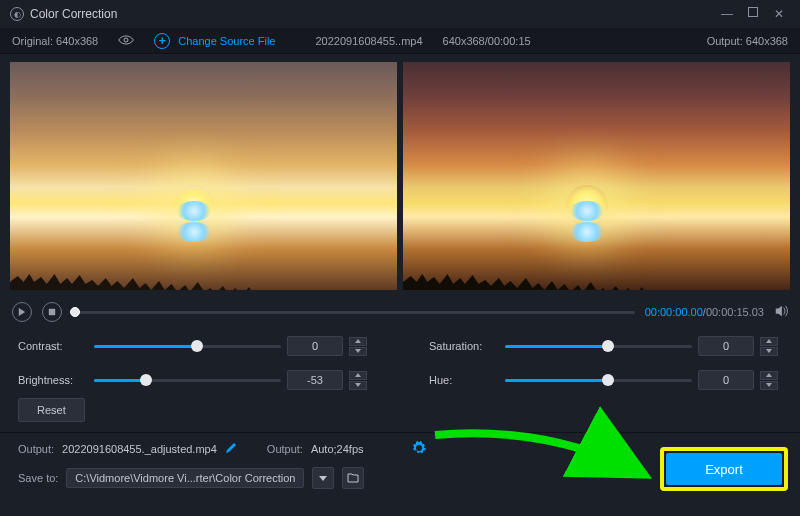 The image size is (800, 516). I want to click on save-path: C:\Vidmore\Vidmore Vi...rter\Color Corre…, so click(185, 478).